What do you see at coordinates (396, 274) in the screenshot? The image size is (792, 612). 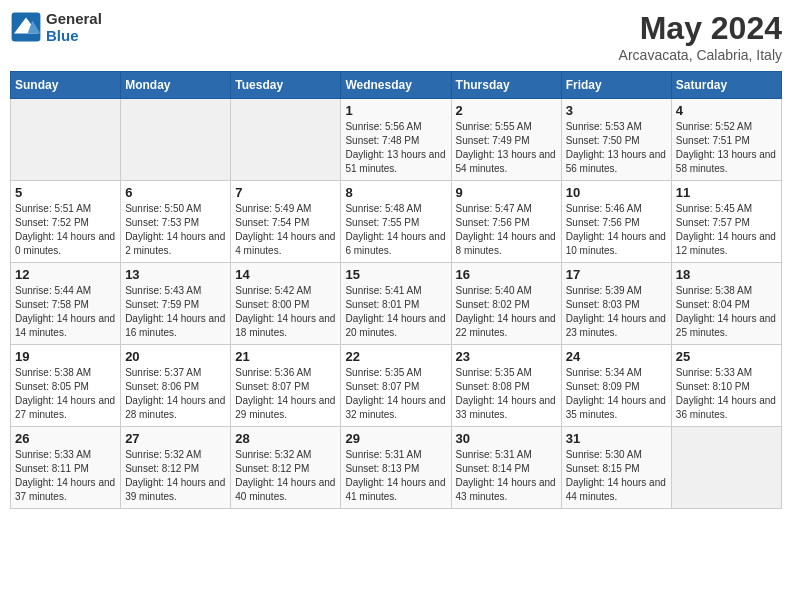 I see `day-number: 15` at bounding box center [396, 274].